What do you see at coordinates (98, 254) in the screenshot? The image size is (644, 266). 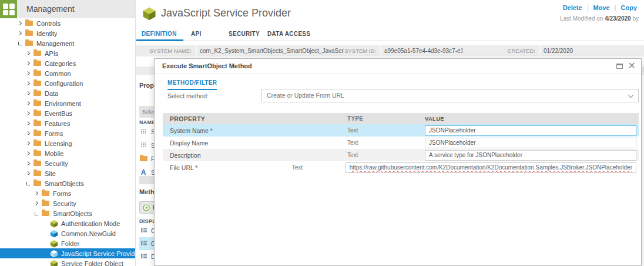 I see `sidebar-item-label: JavaScript Service Provider` at bounding box center [98, 254].